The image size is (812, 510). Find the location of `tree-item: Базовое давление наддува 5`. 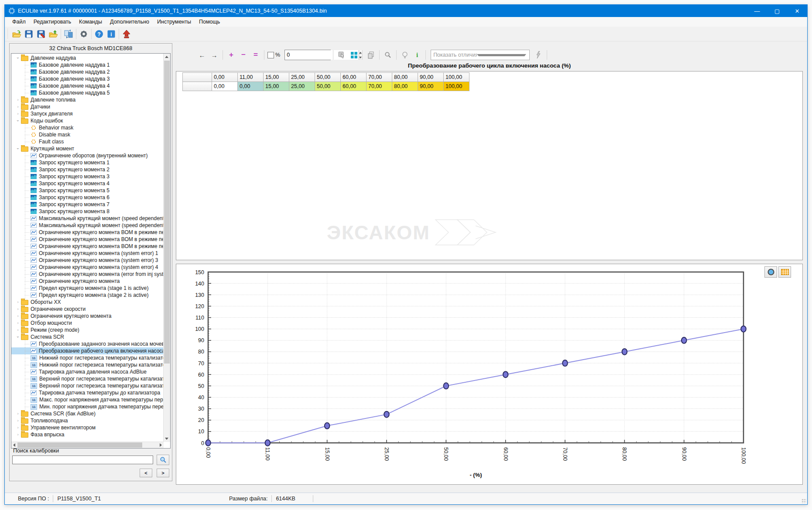

tree-item: Базовое давление наддува 5 is located at coordinates (87, 93).